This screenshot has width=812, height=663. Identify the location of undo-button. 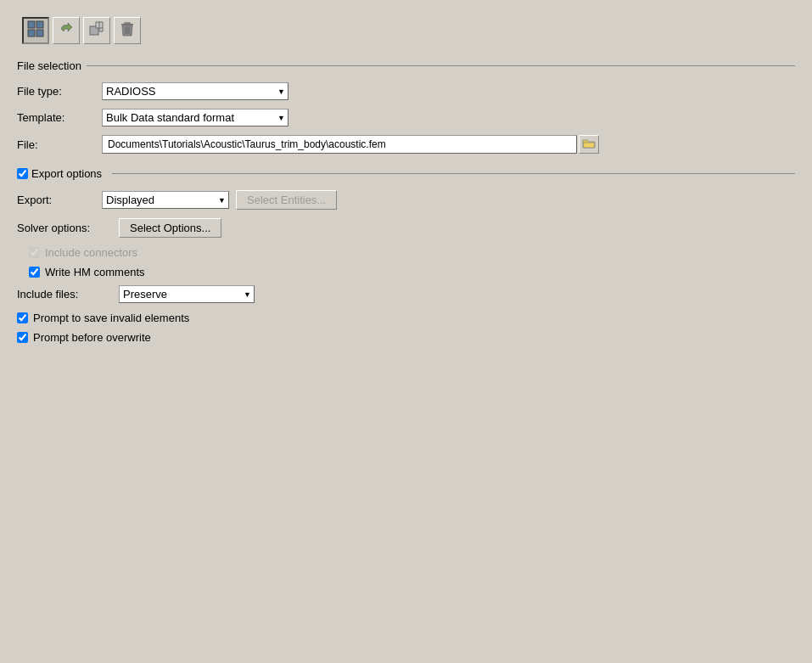
(66, 31).